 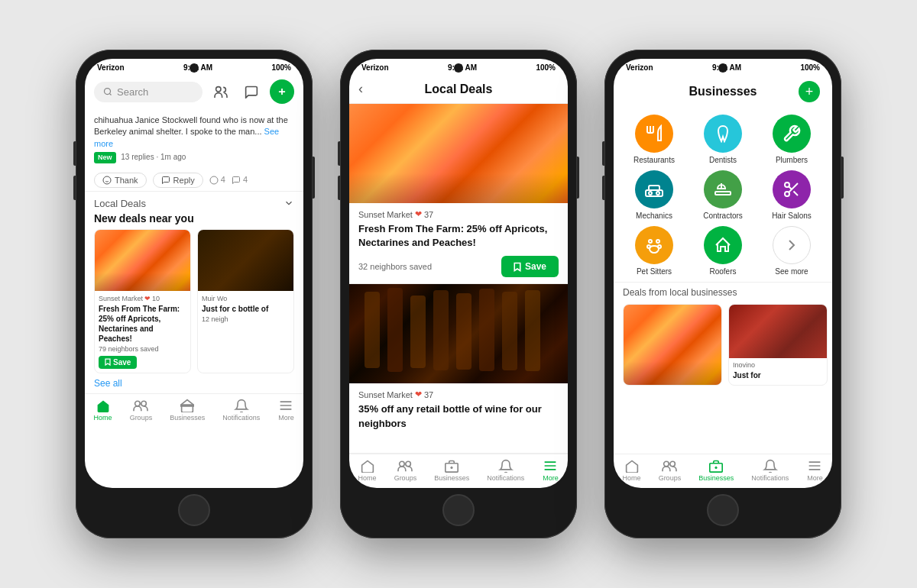 I want to click on home-icon, so click(x=103, y=405).